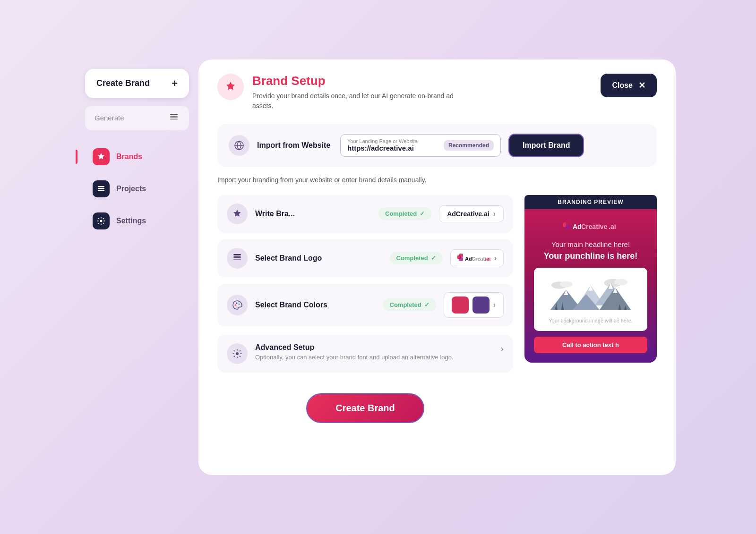 The width and height of the screenshot is (756, 534). What do you see at coordinates (393, 148) in the screenshot?
I see `website-input` at bounding box center [393, 148].